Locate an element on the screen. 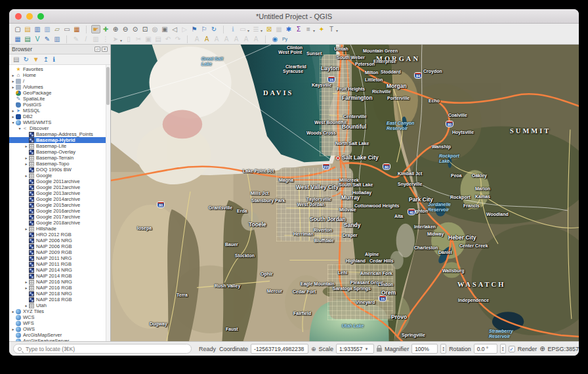 Image resolution: width=588 pixels, height=374 pixels. tree-item-wms-wmts: ▾WMS/WMTS is located at coordinates (60, 122).